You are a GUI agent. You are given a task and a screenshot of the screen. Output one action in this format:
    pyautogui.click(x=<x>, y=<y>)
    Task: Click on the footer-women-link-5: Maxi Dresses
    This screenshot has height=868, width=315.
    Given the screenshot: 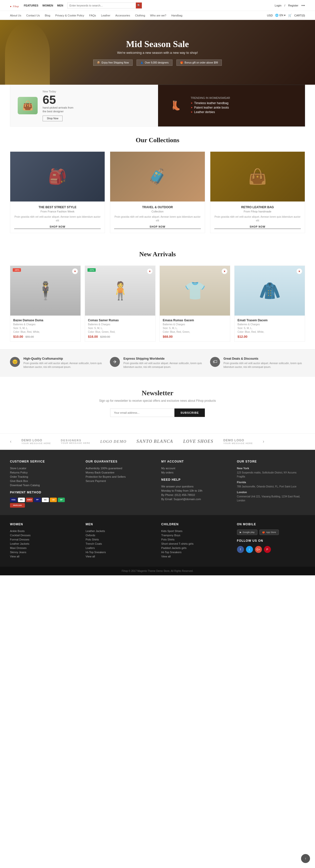 What is the action you would take?
    pyautogui.click(x=44, y=548)
    